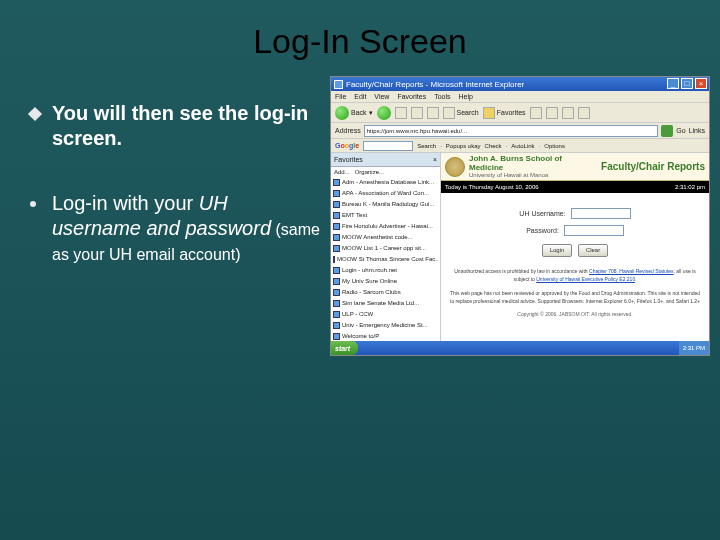  I want to click on search-button: Search, so click(461, 113).